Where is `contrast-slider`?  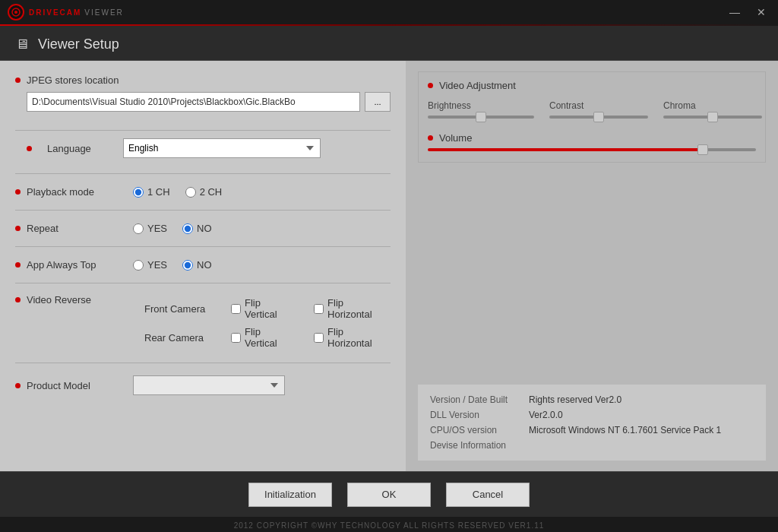
contrast-slider is located at coordinates (599, 117).